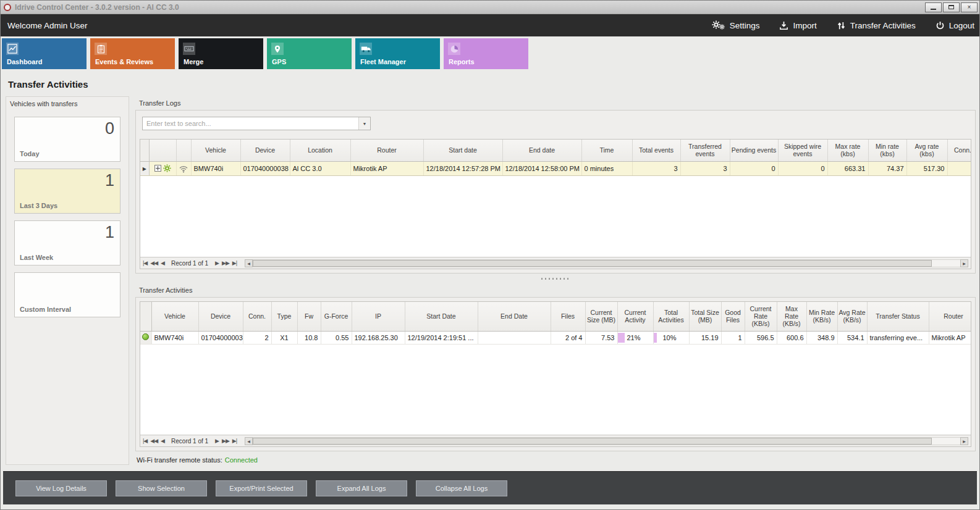  What do you see at coordinates (876, 26) in the screenshot?
I see `transfer-activities-button: Transfer Activities` at bounding box center [876, 26].